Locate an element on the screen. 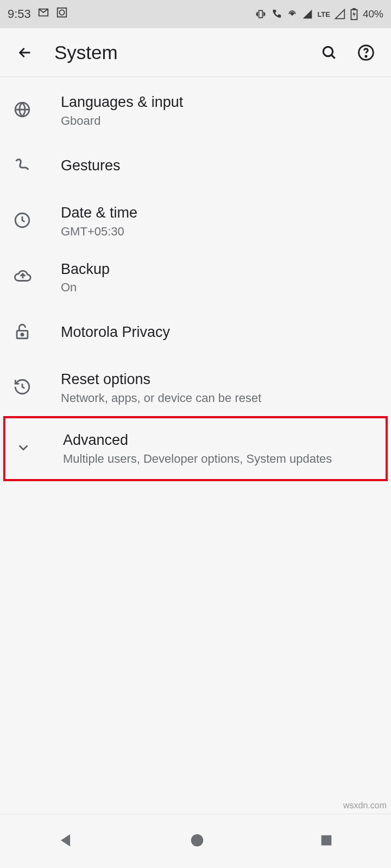 The height and width of the screenshot is (868, 391). item-subtitle: Network, apps, or device can be reset is located at coordinates (219, 398).